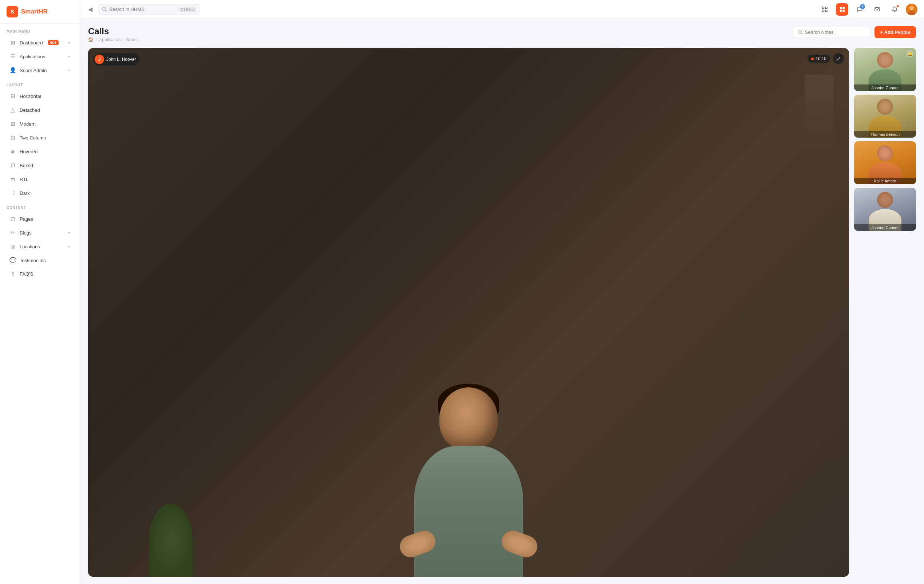  Describe the element at coordinates (40, 246) in the screenshot. I see `sidebar-item-locations: ◎ Locations ▾` at that location.